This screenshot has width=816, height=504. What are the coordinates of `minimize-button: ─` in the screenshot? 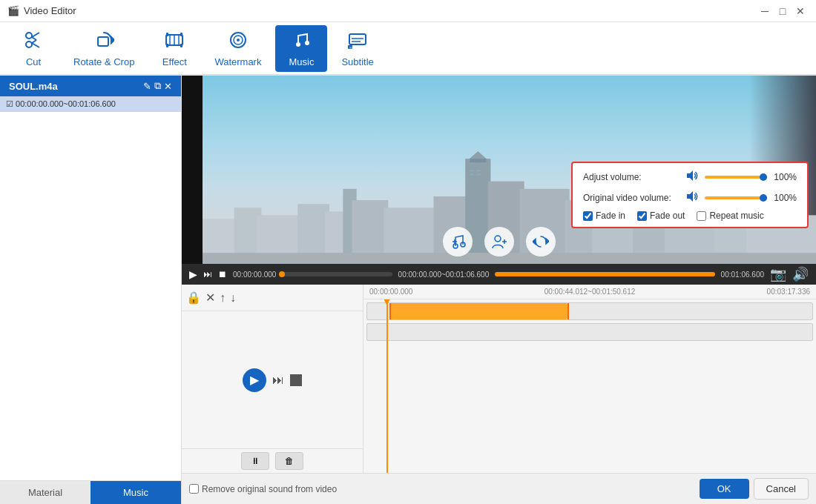 It's located at (765, 11).